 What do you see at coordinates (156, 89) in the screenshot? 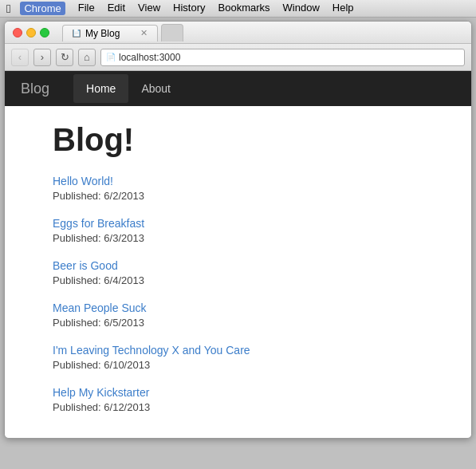
I see `nav-link-about: About` at bounding box center [156, 89].